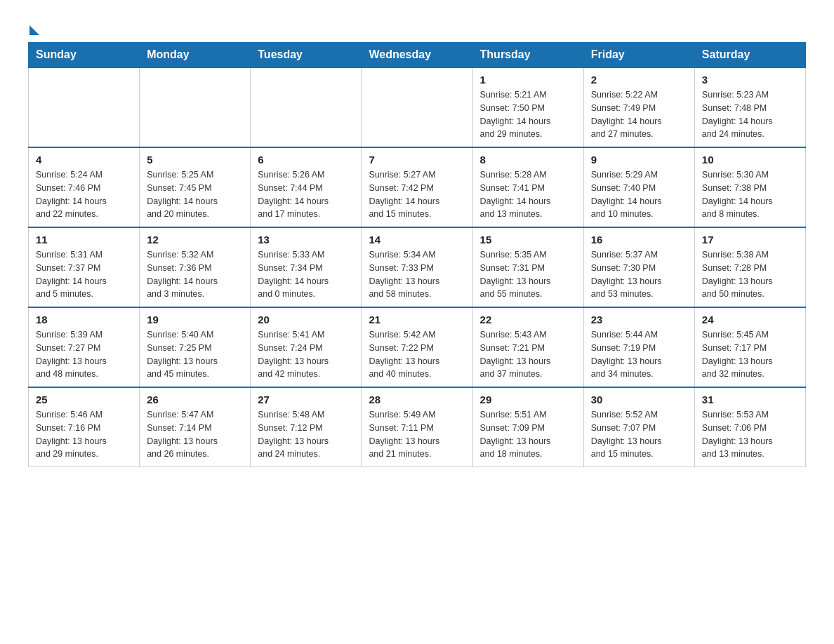  What do you see at coordinates (417, 160) in the screenshot?
I see `day-number: 7` at bounding box center [417, 160].